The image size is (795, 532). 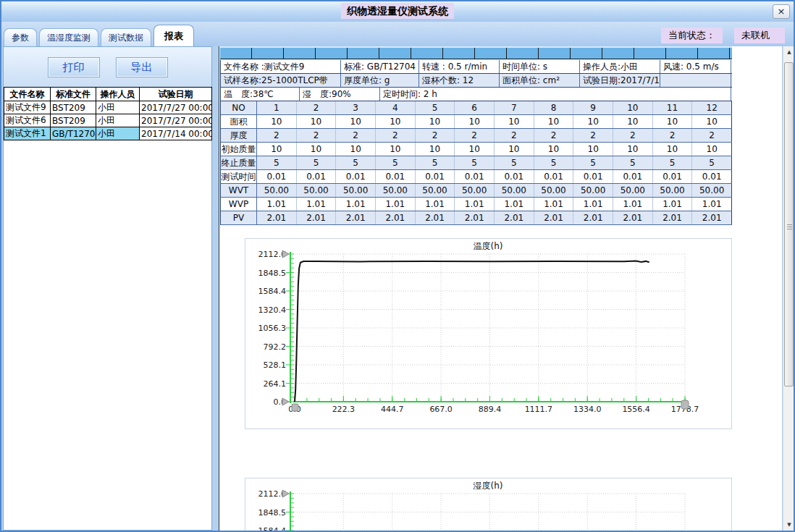 What do you see at coordinates (588, 410) in the screenshot?
I see `x-axis-tick-label: 1334.0` at bounding box center [588, 410].